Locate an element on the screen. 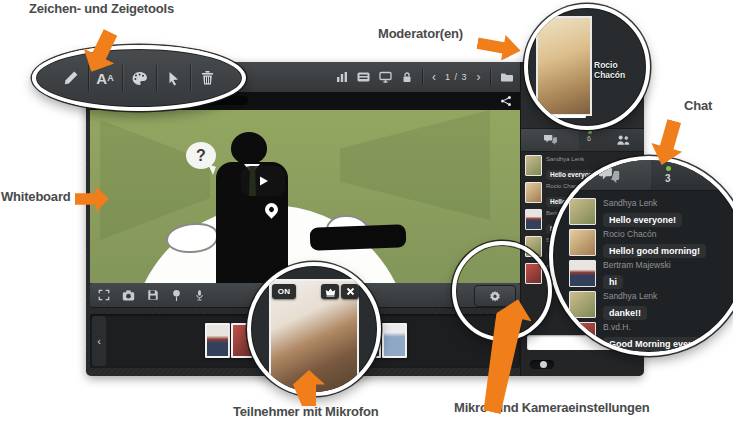 The image size is (733, 427). arrow-to-moderator is located at coordinates (499, 46).